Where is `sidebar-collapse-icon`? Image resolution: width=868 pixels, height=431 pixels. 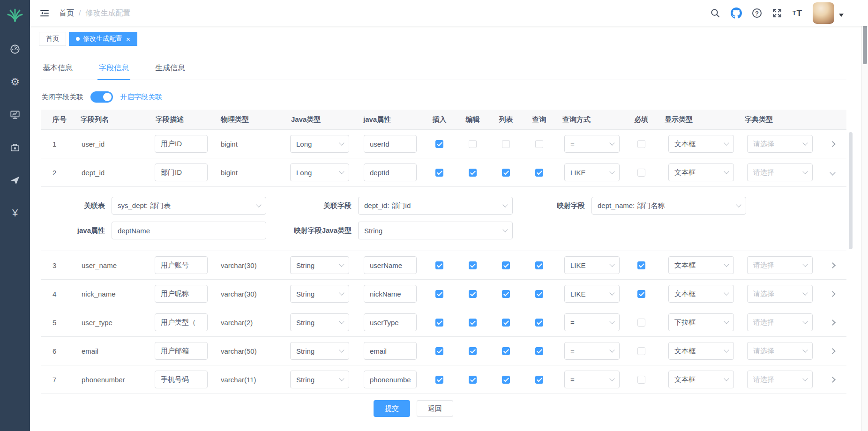 sidebar-collapse-icon is located at coordinates (45, 13).